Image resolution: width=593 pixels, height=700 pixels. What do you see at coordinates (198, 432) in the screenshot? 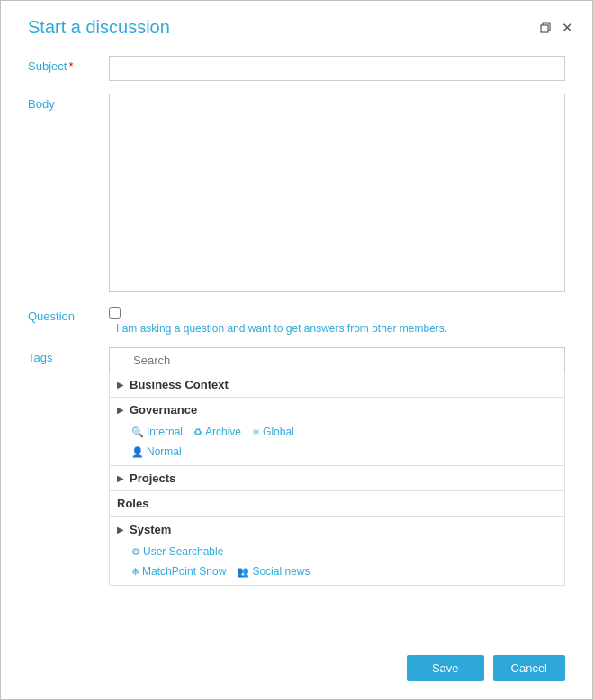
I see `archive-icon: ♻` at bounding box center [198, 432].